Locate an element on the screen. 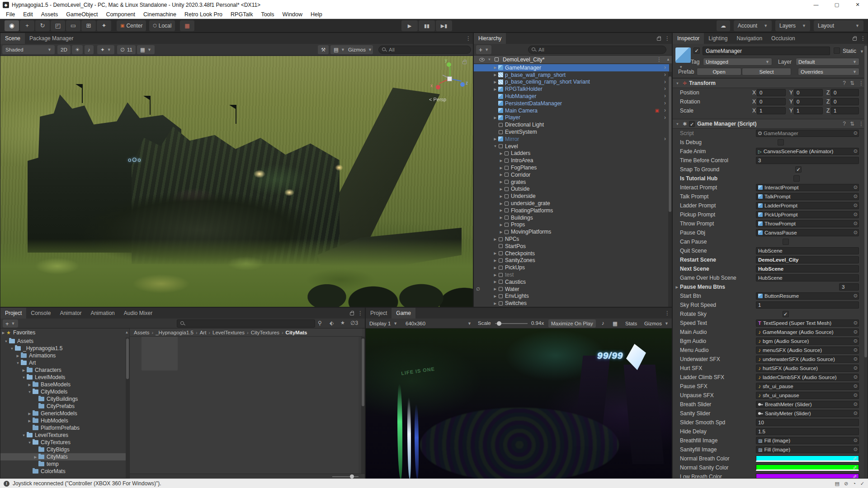  tab-occlusion: Occlusion is located at coordinates (783, 38).